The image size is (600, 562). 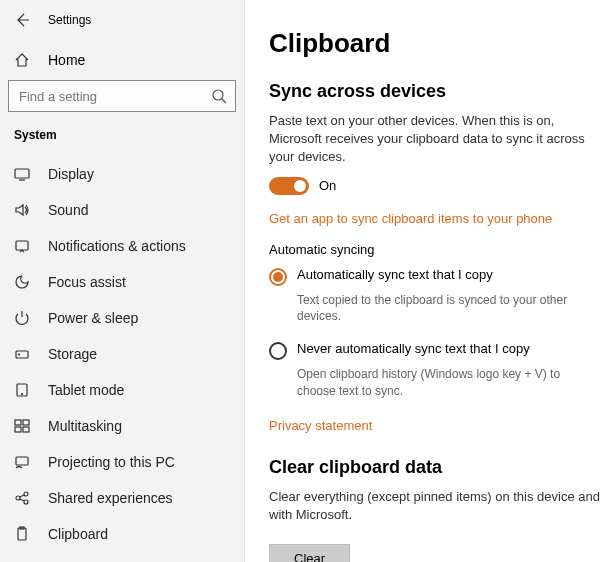 I want to click on sync-toggle, so click(x=289, y=186).